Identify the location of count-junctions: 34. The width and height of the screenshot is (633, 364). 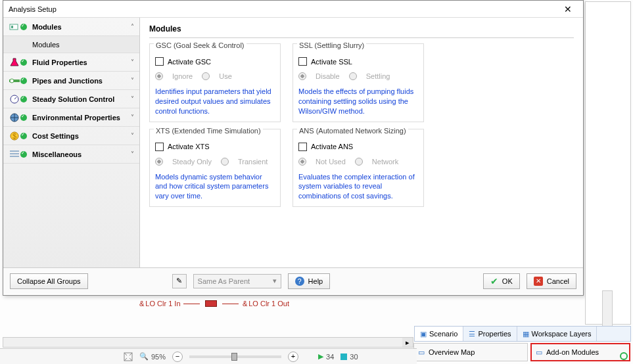
(330, 357).